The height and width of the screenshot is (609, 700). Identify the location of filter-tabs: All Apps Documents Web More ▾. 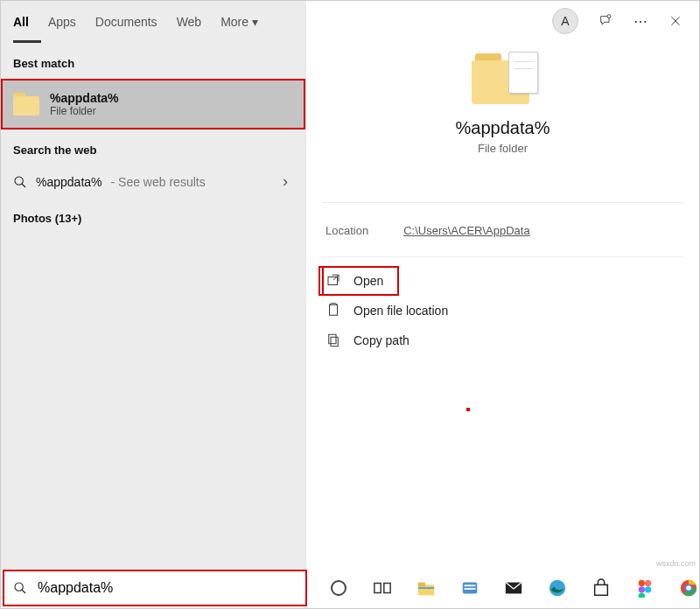
(153, 22).